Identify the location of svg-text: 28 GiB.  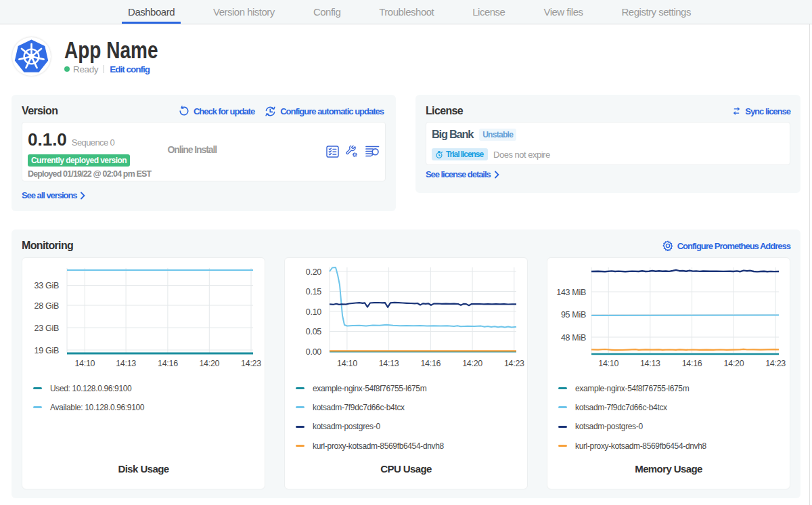
(47, 306).